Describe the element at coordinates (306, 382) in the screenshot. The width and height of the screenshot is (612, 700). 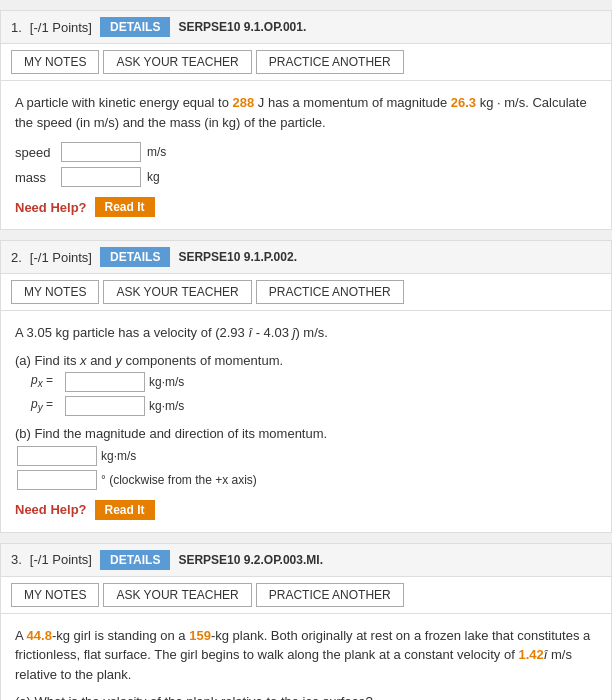
I see `problem-2-px-row: px = kg·m/s` at that location.